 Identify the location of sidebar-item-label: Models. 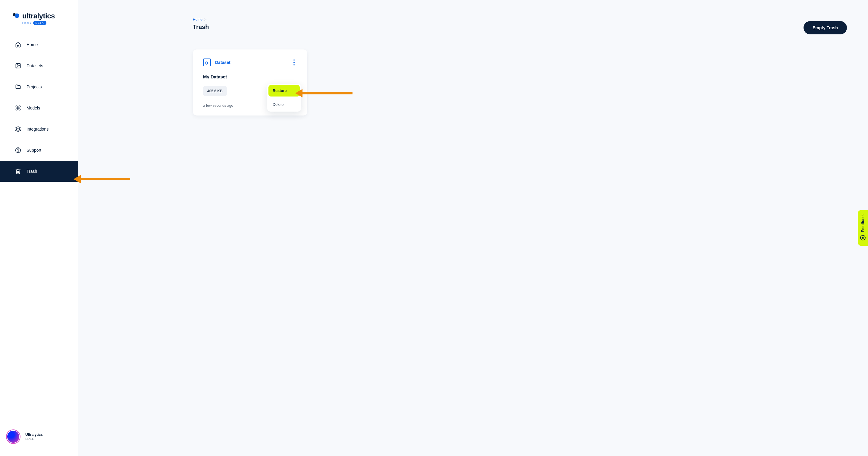
(33, 108).